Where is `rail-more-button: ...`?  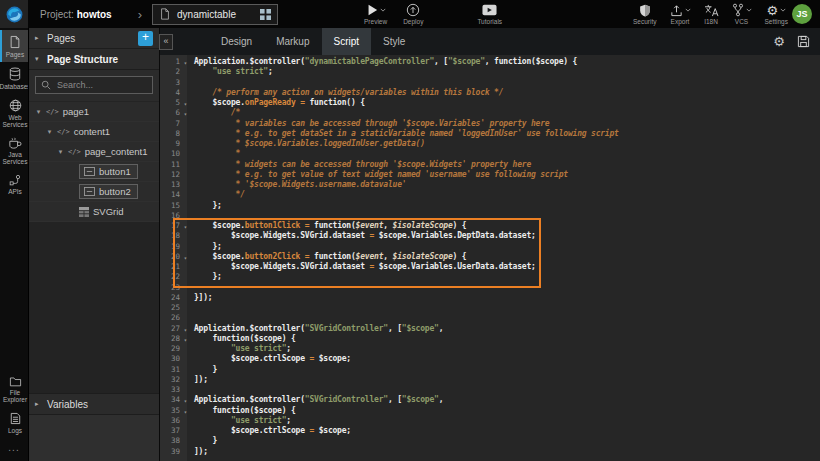
rail-more-button: ... is located at coordinates (14, 450).